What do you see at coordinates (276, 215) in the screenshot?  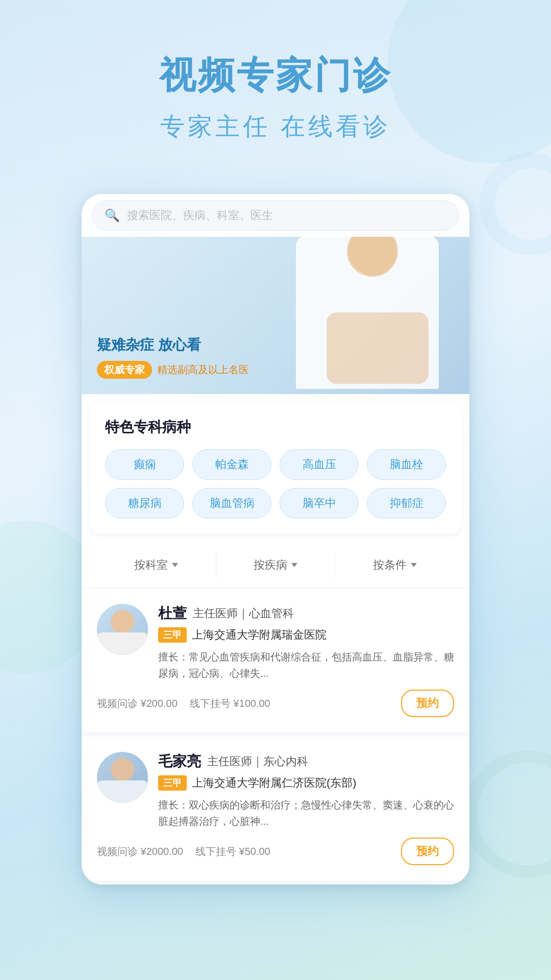 I see `search-bar-wrapper: 🔍 搜索医院、疾病、科室、医生` at bounding box center [276, 215].